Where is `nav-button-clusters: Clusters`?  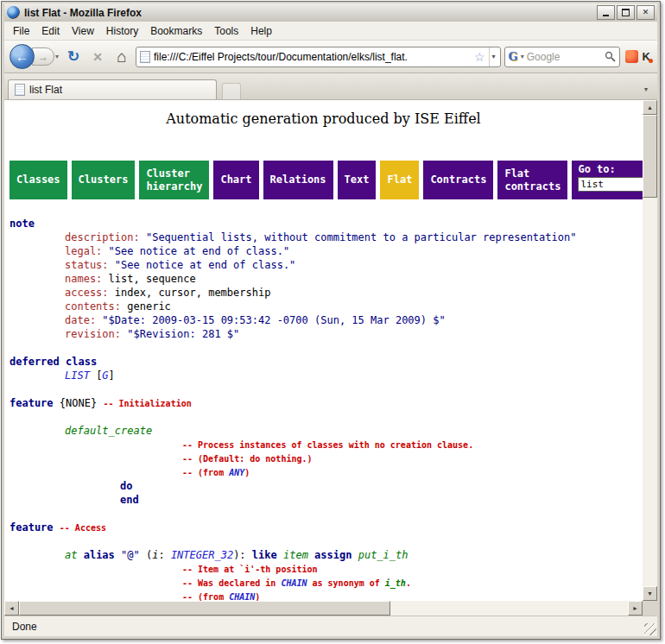
nav-button-clusters: Clusters is located at coordinates (104, 180).